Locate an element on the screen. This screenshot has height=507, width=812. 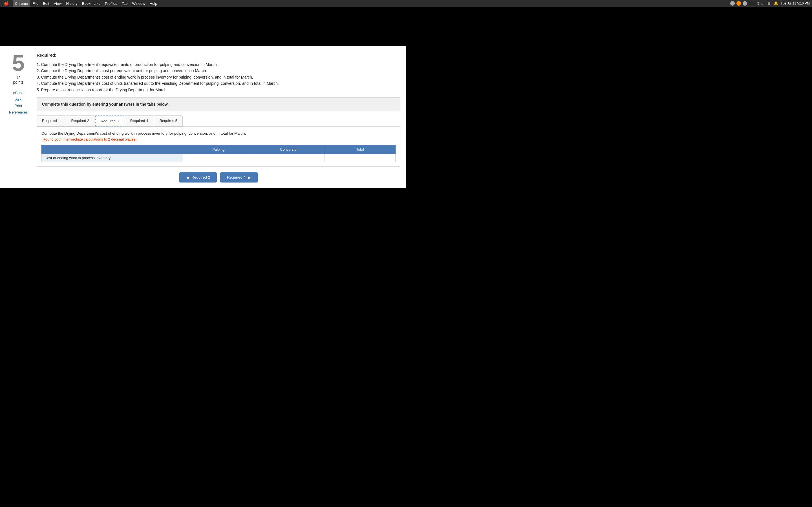
problem-number: 5 is located at coordinates (18, 63).